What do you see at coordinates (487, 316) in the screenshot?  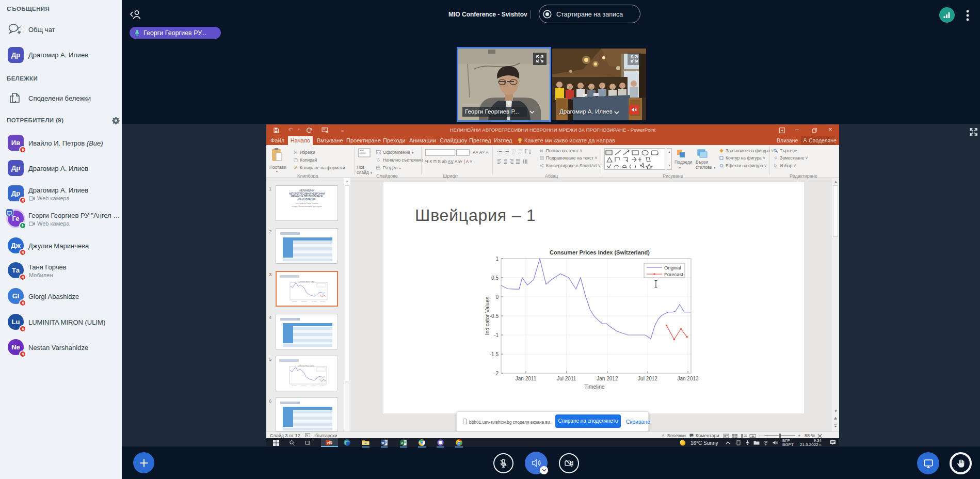 I see `svg-text: Indicator Values` at bounding box center [487, 316].